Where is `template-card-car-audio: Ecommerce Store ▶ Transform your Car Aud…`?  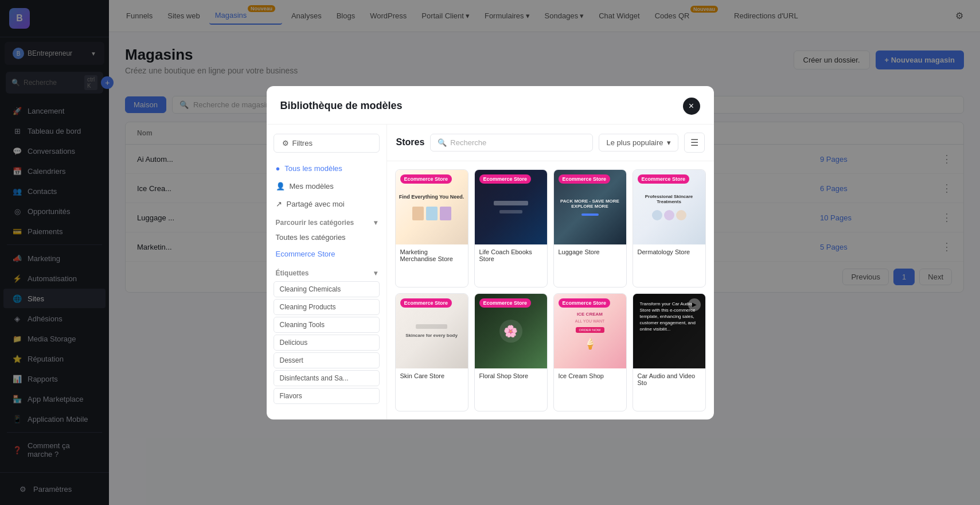
template-card-car-audio: Ecommerce Store ▶ Transform your Car Aud… is located at coordinates (669, 352).